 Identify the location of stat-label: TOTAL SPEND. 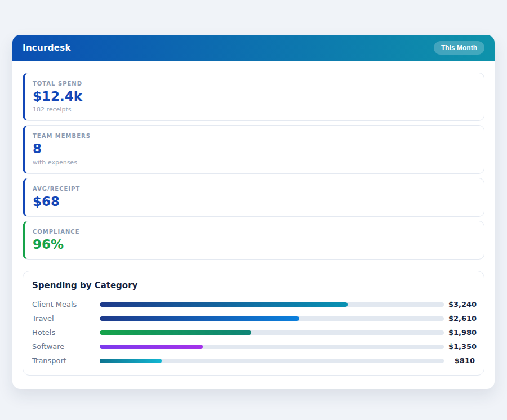
(254, 83).